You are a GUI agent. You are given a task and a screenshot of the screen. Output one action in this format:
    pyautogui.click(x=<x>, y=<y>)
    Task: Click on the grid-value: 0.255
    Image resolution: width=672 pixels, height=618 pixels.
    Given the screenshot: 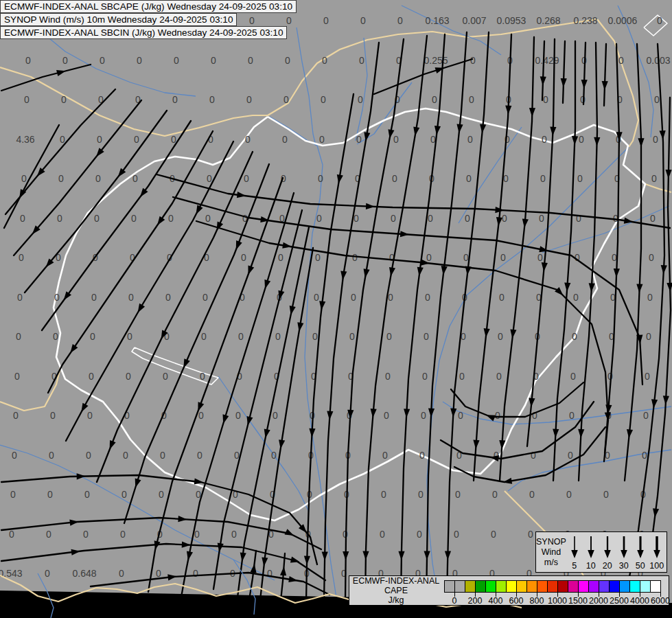 What is the action you would take?
    pyautogui.click(x=435, y=60)
    